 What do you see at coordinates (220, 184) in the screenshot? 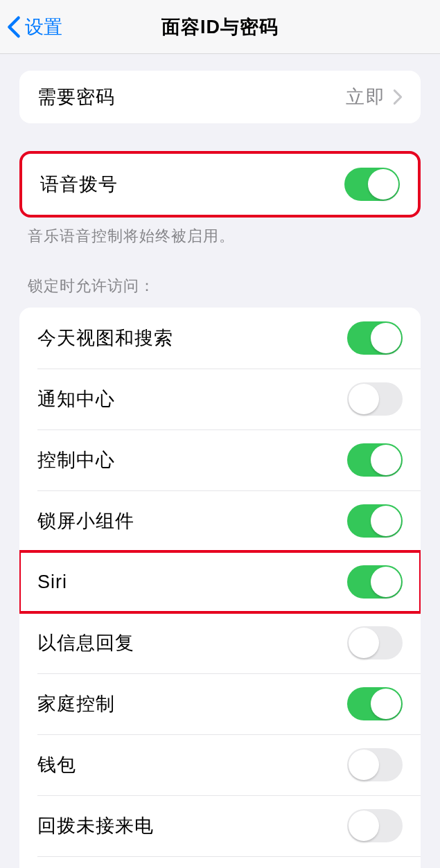
I see `voice-dial-group: 语音拨号` at bounding box center [220, 184].